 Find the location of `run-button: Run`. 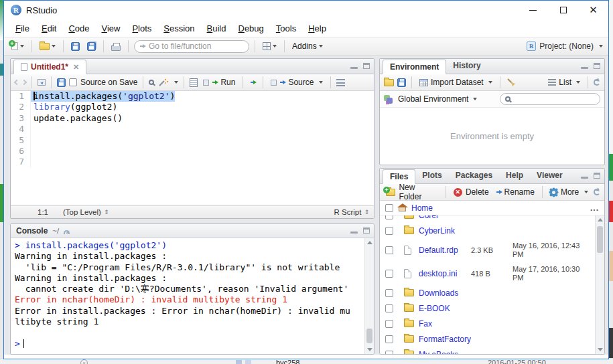

run-button: Run is located at coordinates (219, 82).